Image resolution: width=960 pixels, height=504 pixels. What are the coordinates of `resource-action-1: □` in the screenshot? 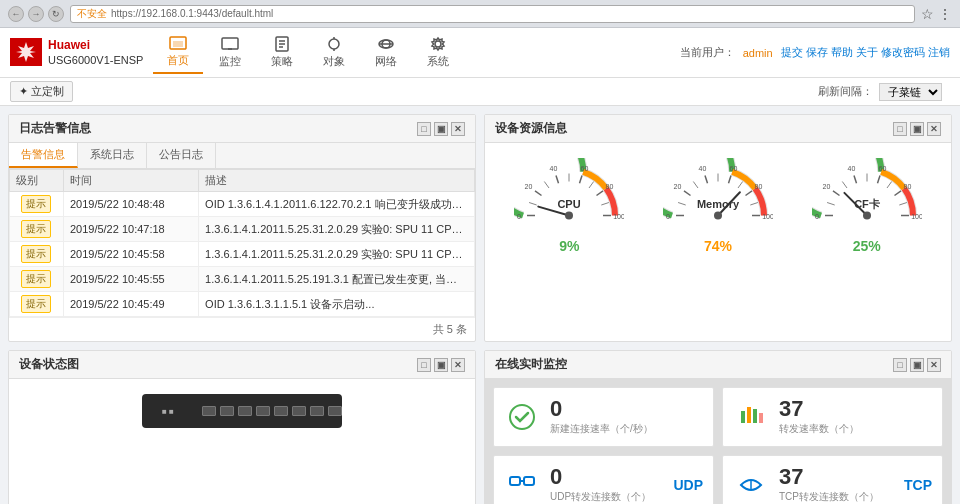 It's located at (900, 129).